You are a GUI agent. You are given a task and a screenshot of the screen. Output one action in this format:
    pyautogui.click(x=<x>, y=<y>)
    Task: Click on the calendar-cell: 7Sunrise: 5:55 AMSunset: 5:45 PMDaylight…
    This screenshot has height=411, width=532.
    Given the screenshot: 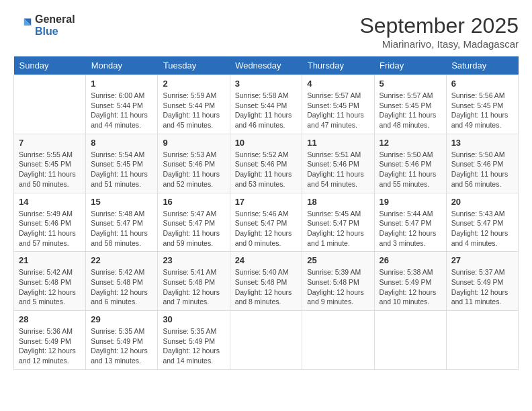 What is the action you would take?
    pyautogui.click(x=50, y=163)
    